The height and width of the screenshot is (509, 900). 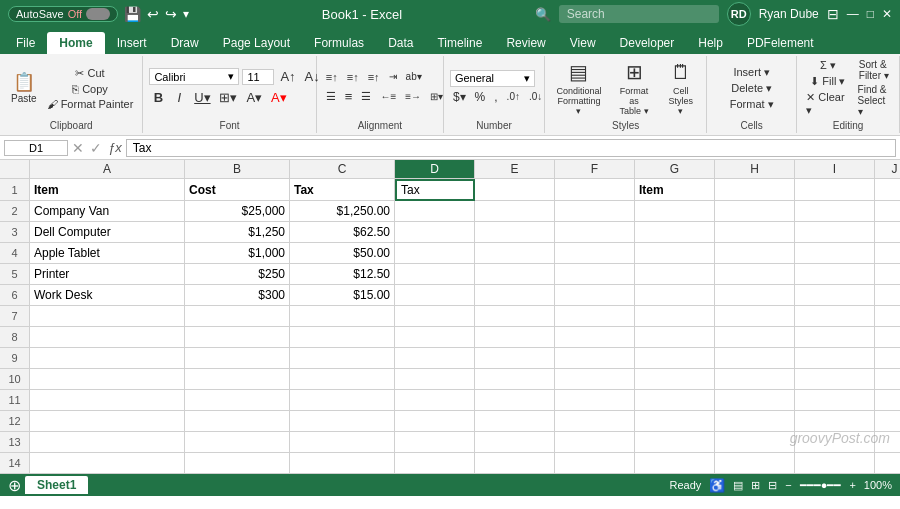 I want to click on zoom-slider: ━━━●━━, so click(x=821, y=486).